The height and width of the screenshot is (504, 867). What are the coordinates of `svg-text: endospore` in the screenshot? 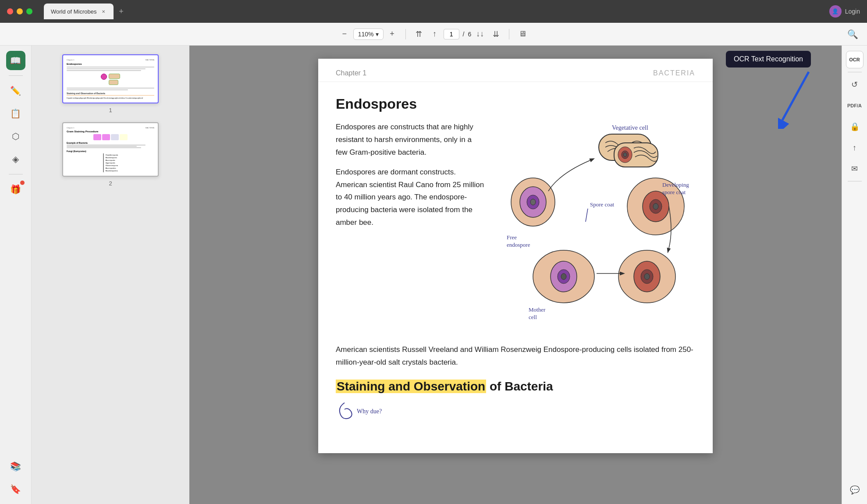 It's located at (519, 245).